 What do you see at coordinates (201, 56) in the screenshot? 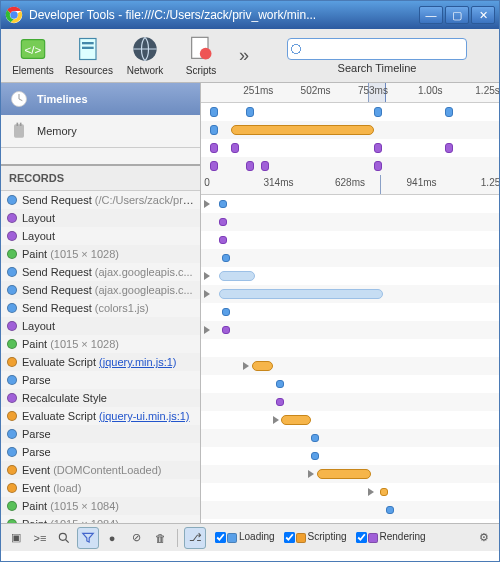
I see `panel-scripts: Scripts` at bounding box center [201, 56].